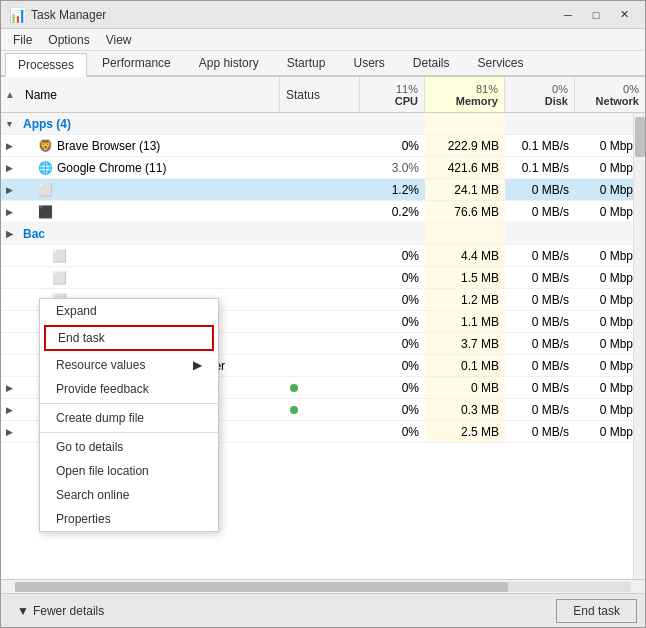  Describe the element at coordinates (129, 495) in the screenshot. I see `ctx-search-online: Search online` at that location.